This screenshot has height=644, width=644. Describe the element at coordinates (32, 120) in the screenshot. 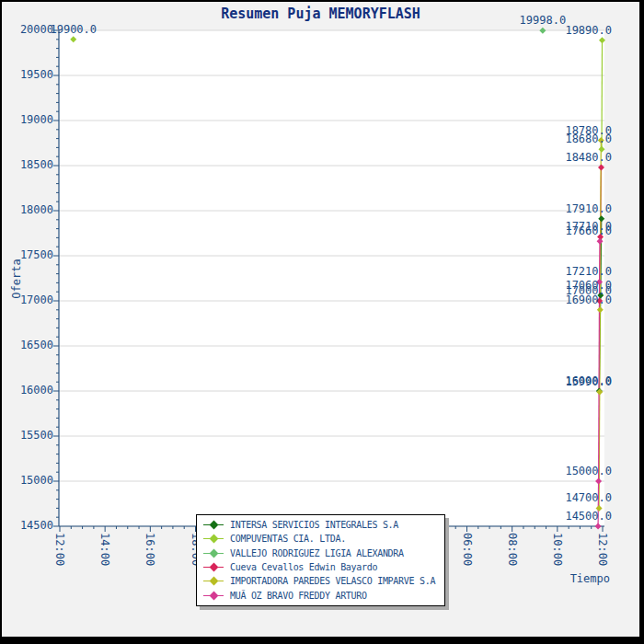

I see `y-tick-label: 19000` at that location.